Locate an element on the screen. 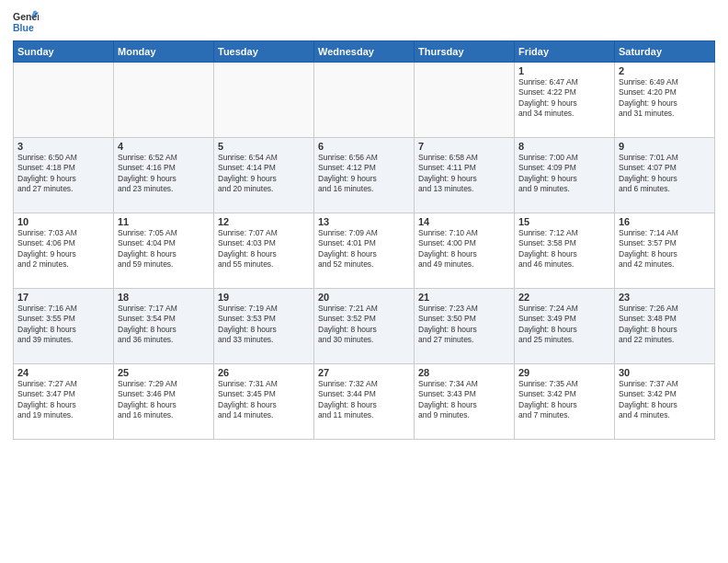 The image size is (728, 563). day-info: Sunrise: 7:24 AM Sunset: 3:49 PM Dayligh… is located at coordinates (564, 325).